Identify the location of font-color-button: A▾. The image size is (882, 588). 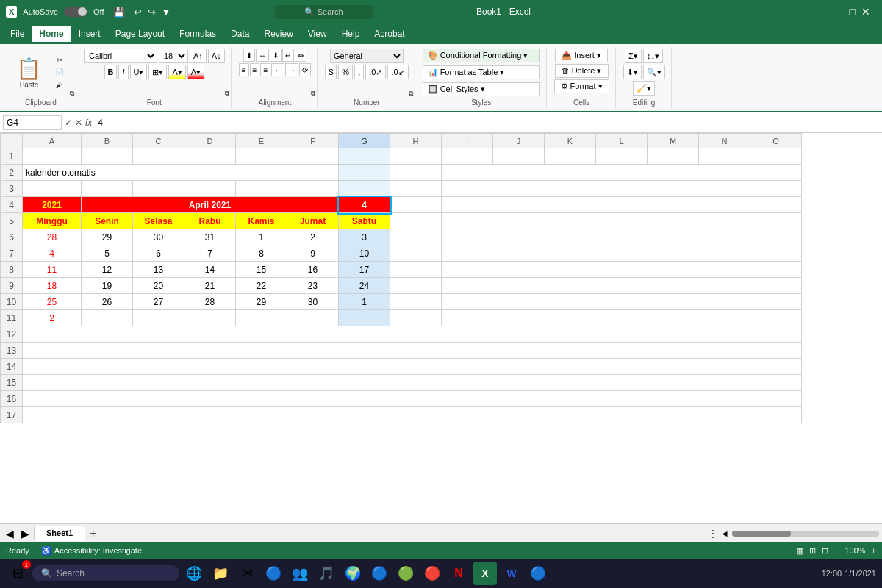
(196, 72).